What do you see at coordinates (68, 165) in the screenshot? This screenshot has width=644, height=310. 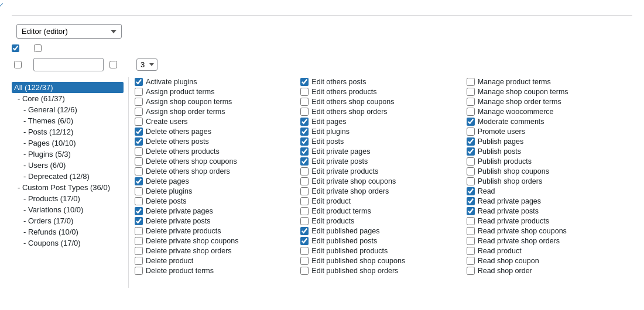 I see `sidebar-item: - Users (6/0)` at bounding box center [68, 165].